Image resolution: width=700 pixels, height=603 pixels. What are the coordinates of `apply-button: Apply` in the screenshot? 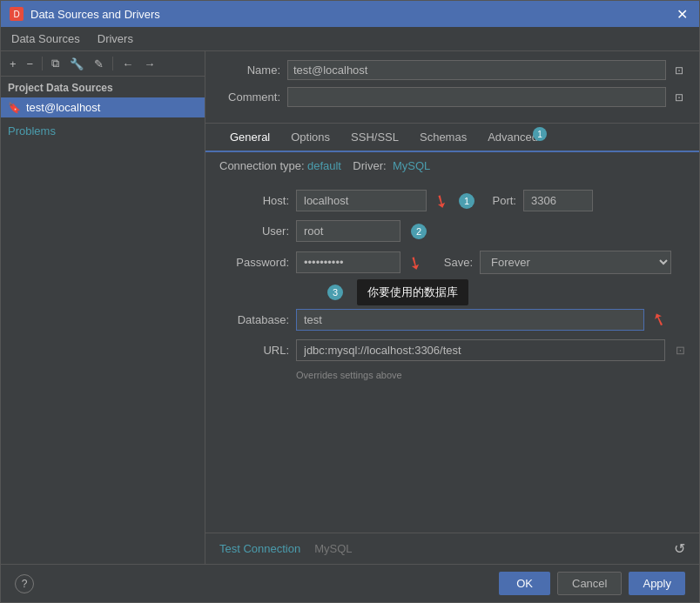 It's located at (656, 583).